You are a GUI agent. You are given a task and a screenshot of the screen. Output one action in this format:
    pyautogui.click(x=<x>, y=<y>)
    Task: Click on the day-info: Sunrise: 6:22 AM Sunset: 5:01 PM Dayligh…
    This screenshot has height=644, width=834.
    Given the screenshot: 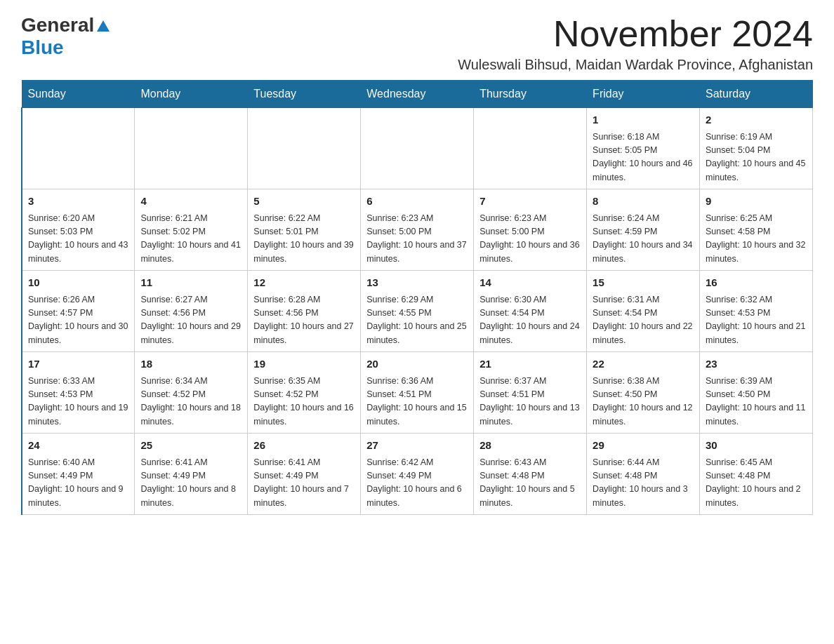 What is the action you would take?
    pyautogui.click(x=304, y=239)
    